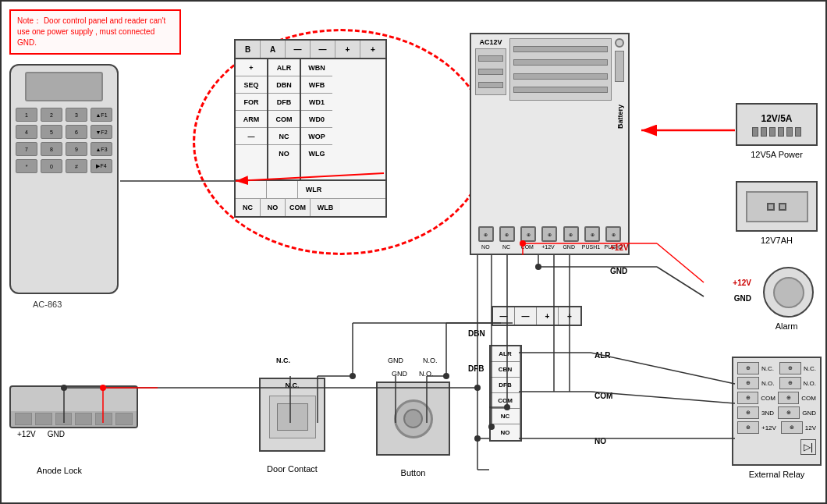 The height and width of the screenshot is (504, 827). I want to click on bc1, so click(560, 49).